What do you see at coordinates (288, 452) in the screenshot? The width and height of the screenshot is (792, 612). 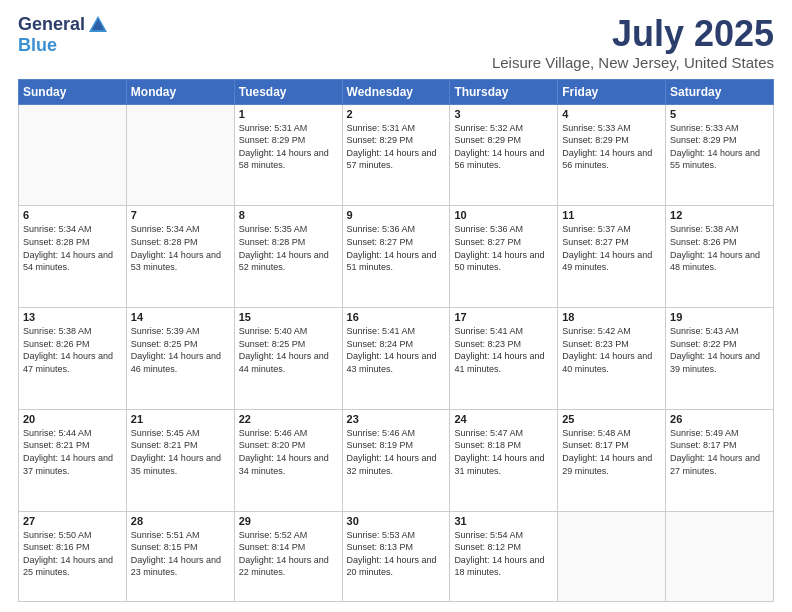 I see `cell-sun-info: Sunrise: 5:46 AM Sunset: 8:20 PM Dayligh…` at bounding box center [288, 452].